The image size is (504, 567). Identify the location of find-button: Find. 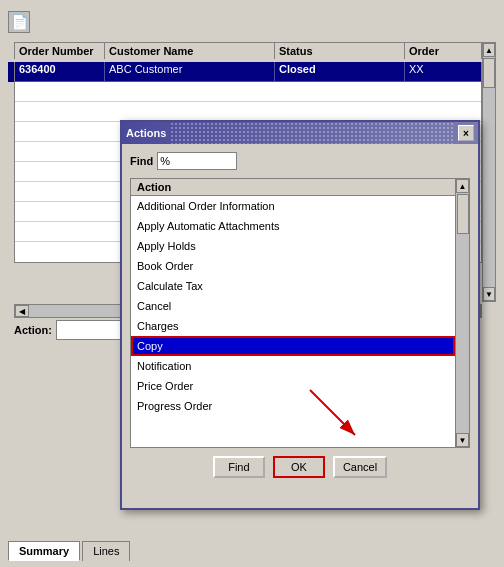
(239, 467).